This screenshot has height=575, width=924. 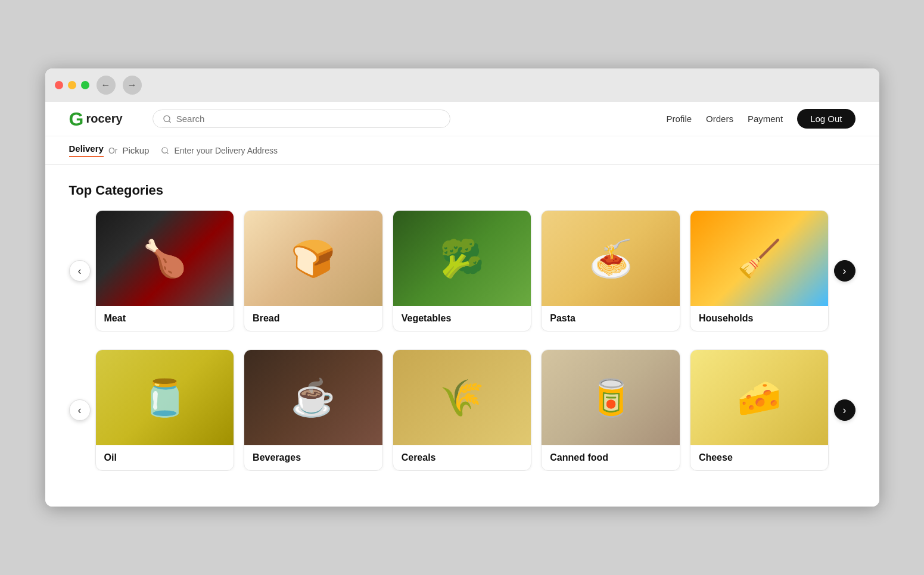 What do you see at coordinates (72, 85) in the screenshot?
I see `traffic-lights` at bounding box center [72, 85].